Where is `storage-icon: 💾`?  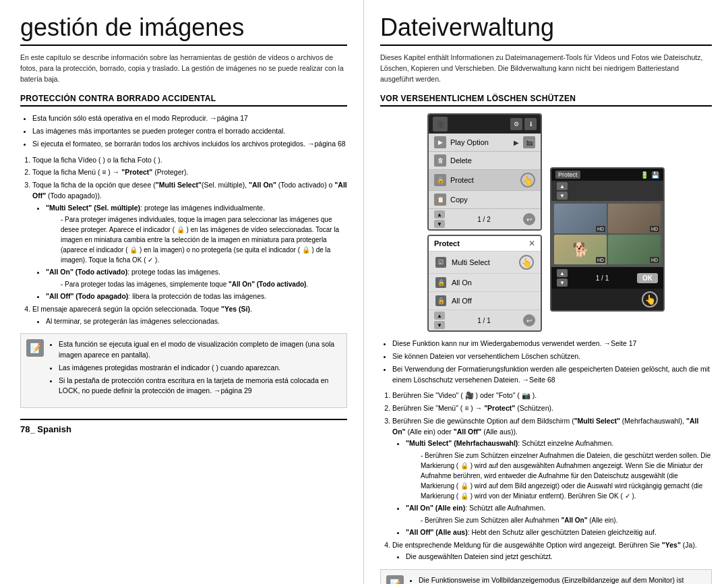 storage-icon: 💾 is located at coordinates (655, 175).